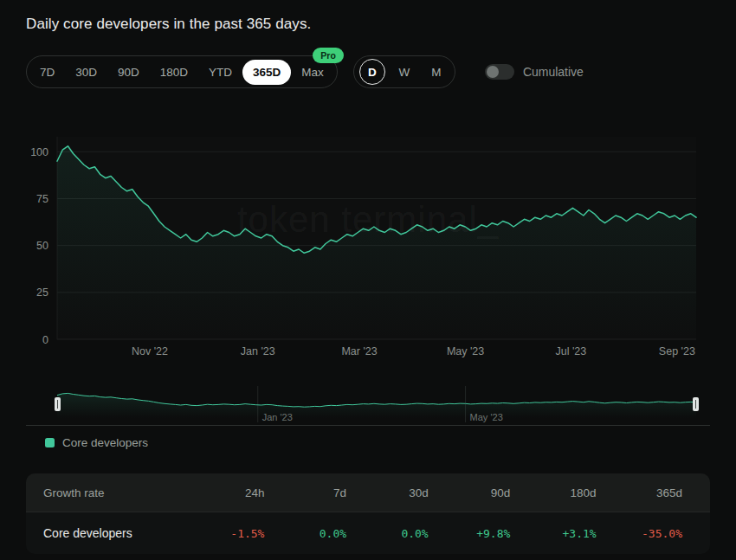  I want to click on table-header-growth-rate: Growth rate, so click(113, 493).